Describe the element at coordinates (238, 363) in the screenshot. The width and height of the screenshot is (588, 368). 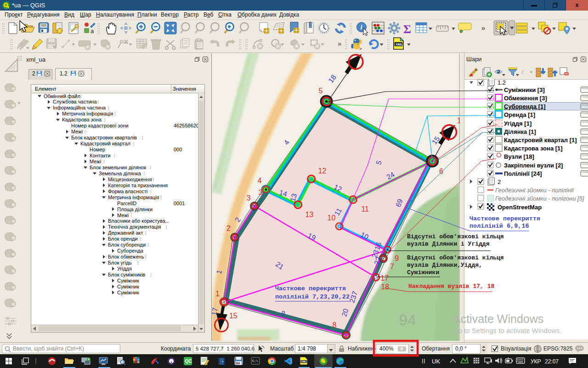
I see `svg-text: 64` at that location.